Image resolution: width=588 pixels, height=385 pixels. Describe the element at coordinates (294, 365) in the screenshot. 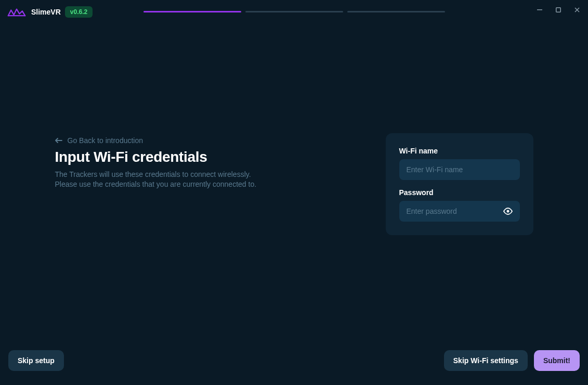

I see `footer: Skip setup Skip Wi-Fi settings Submit!` at that location.